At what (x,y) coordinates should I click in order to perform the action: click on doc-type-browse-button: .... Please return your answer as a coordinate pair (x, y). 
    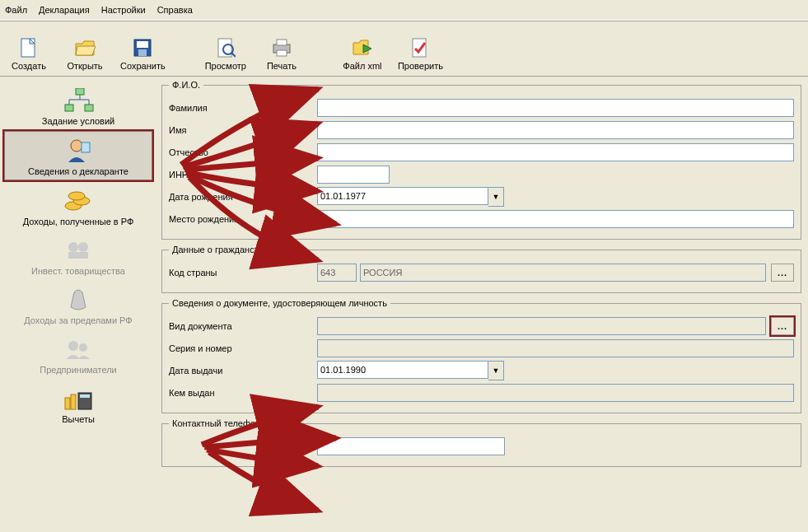
    Looking at the image, I should click on (782, 326).